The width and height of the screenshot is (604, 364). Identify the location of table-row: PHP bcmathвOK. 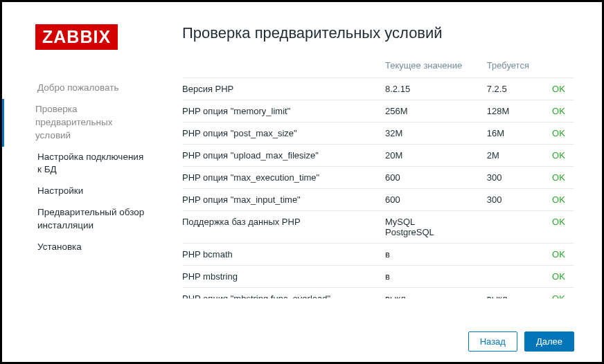
(378, 255).